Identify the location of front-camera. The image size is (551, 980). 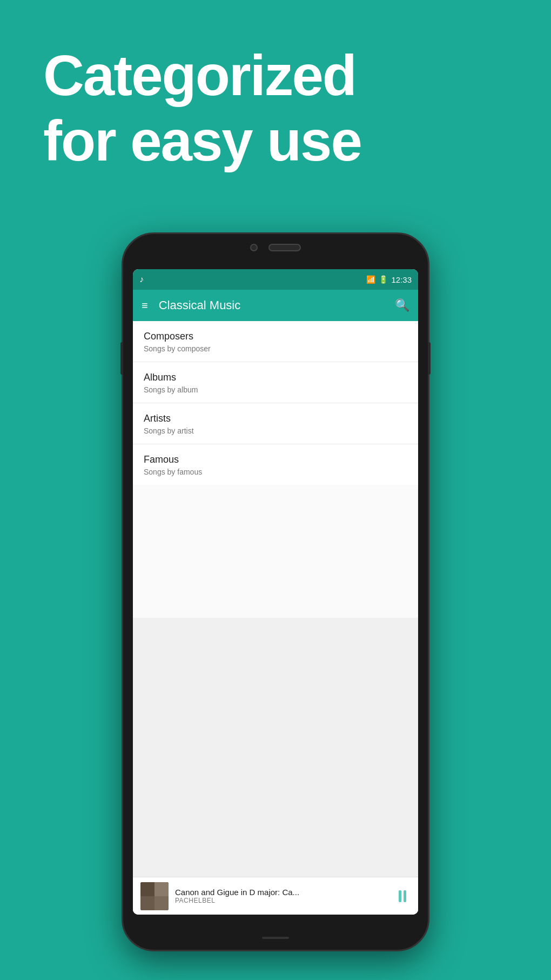
(254, 248).